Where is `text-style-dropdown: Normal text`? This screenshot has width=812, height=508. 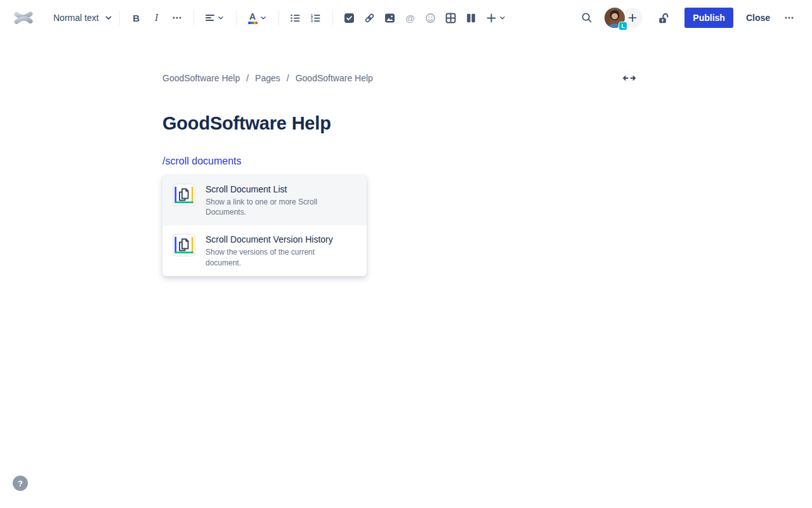 text-style-dropdown: Normal text is located at coordinates (83, 18).